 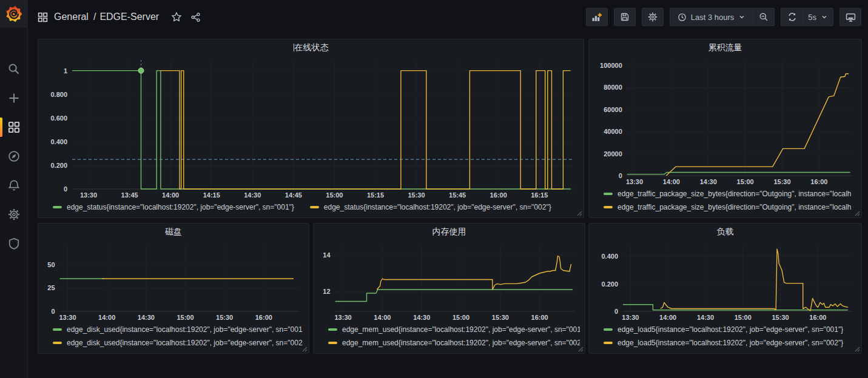 I want to click on svg-text: 60000, so click(x=613, y=110).